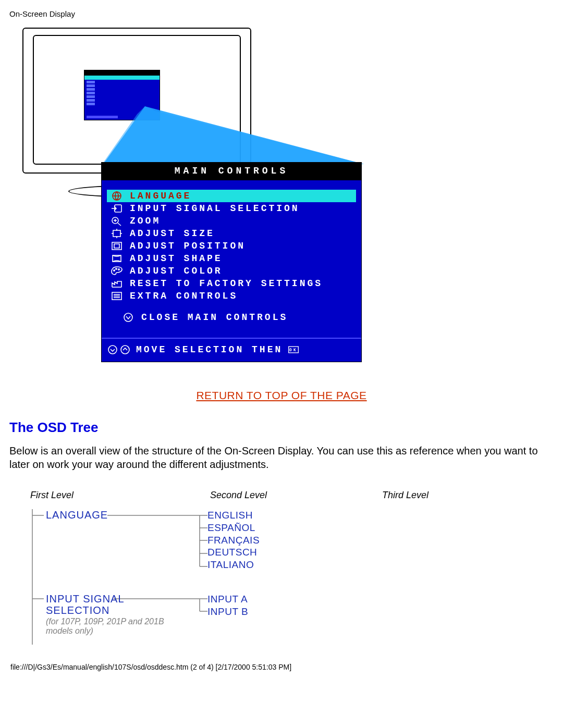  I want to click on ok-box-icon: OK, so click(293, 350).